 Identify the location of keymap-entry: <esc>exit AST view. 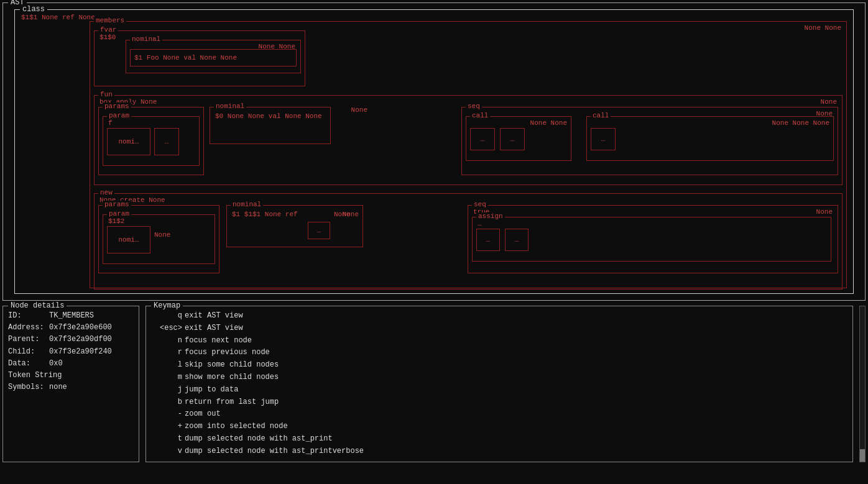
(499, 329).